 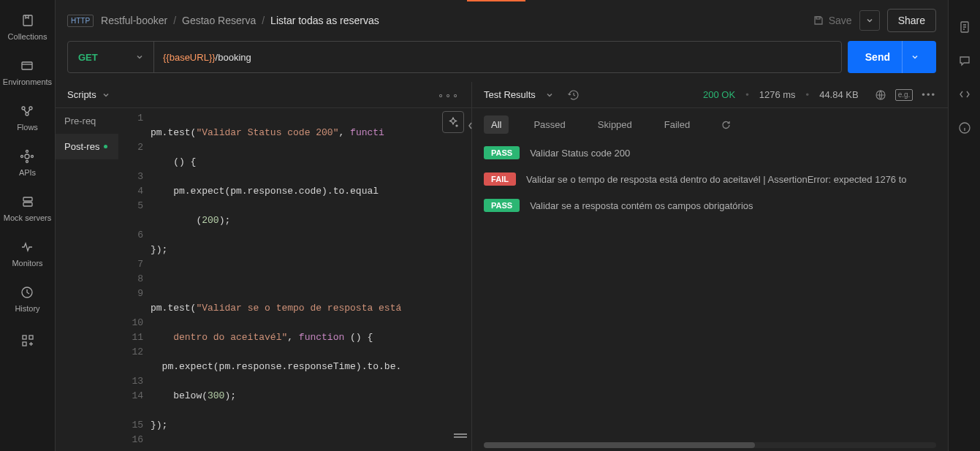 What do you see at coordinates (28, 247) in the screenshot?
I see `monitors-icon` at bounding box center [28, 247].